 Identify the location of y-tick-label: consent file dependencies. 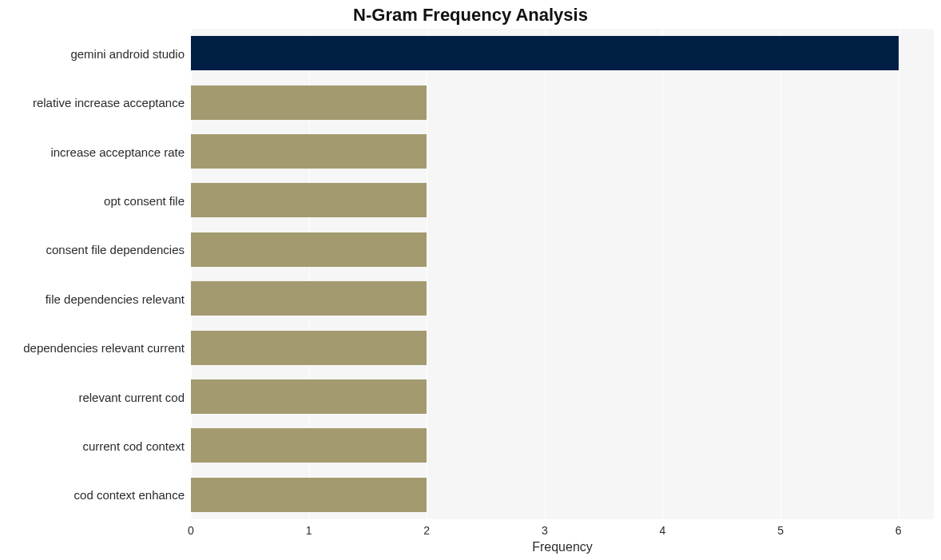
(93, 249).